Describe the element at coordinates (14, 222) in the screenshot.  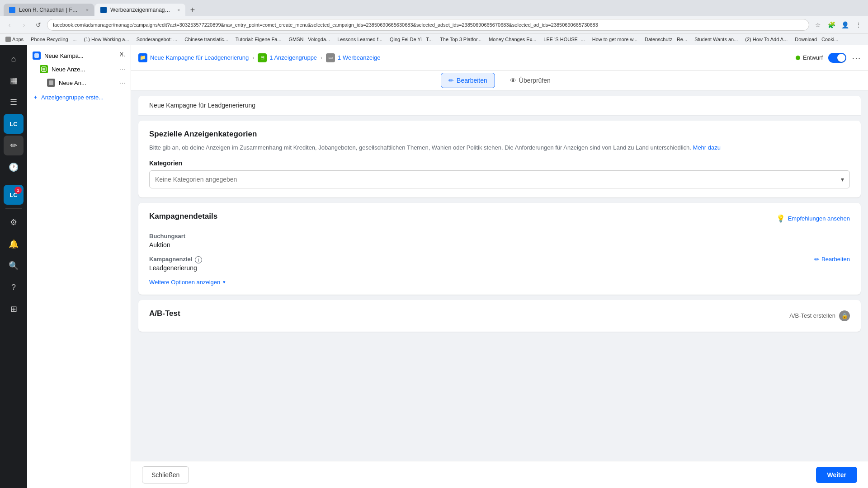
I see `gear-icon: ⚙` at that location.